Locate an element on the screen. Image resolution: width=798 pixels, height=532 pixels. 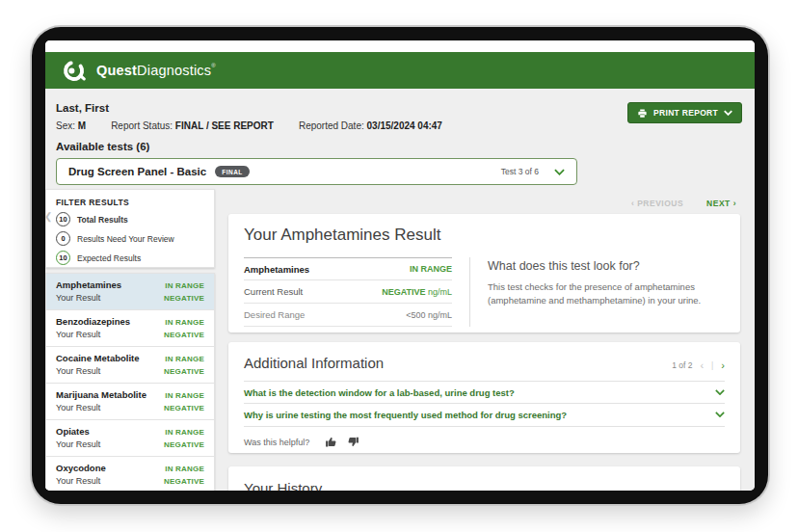
result-card-title: Your Amphetamines Result is located at coordinates (484, 235).